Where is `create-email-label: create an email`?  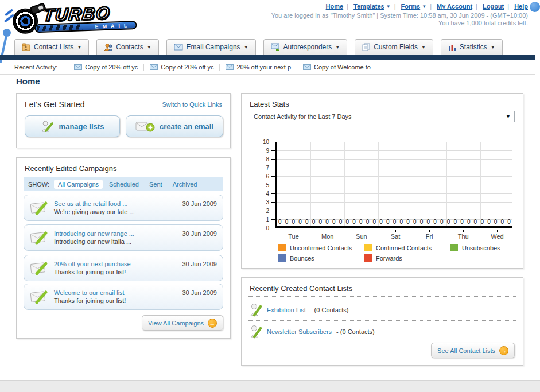 create-email-label: create an email is located at coordinates (187, 126).